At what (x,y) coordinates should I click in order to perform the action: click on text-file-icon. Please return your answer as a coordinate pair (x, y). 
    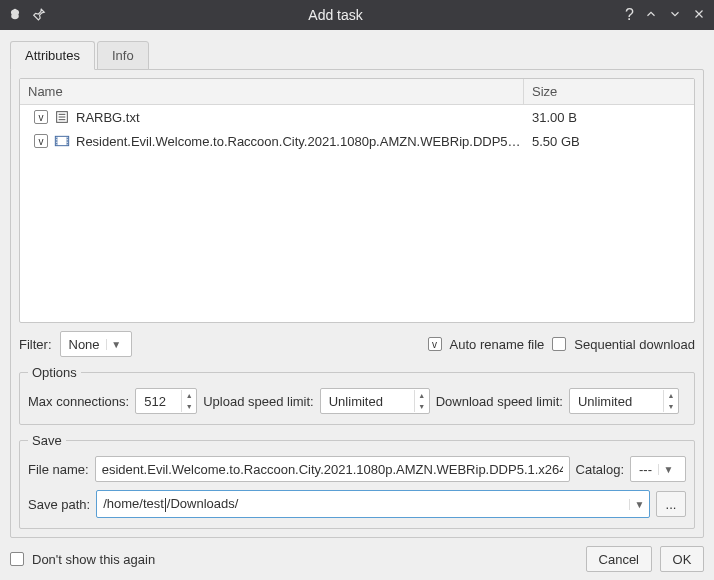
    Looking at the image, I should click on (62, 117).